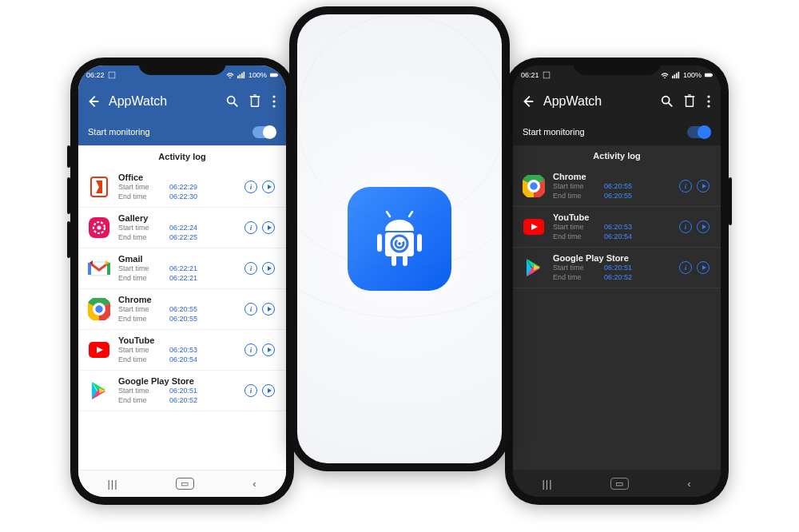  What do you see at coordinates (230, 75) in the screenshot?
I see `wifi-icon` at bounding box center [230, 75].